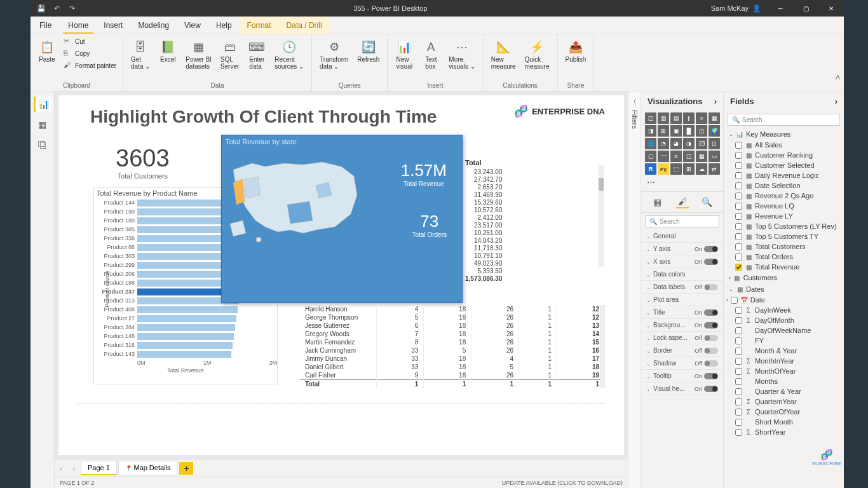 The image size is (868, 488). I want to click on field-item: ΣQuarternYear, so click(784, 402).